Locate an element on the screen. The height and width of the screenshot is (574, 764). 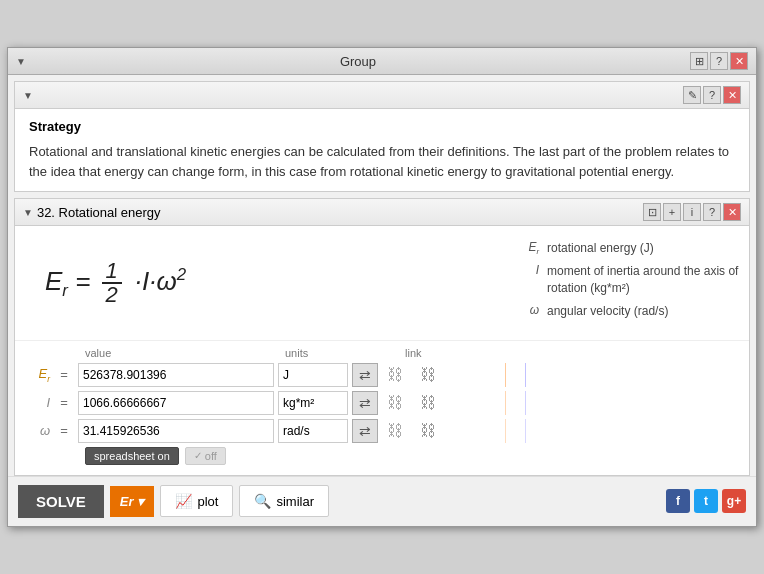
swap-btn-omega: ⇄ is located at coordinates (365, 431).